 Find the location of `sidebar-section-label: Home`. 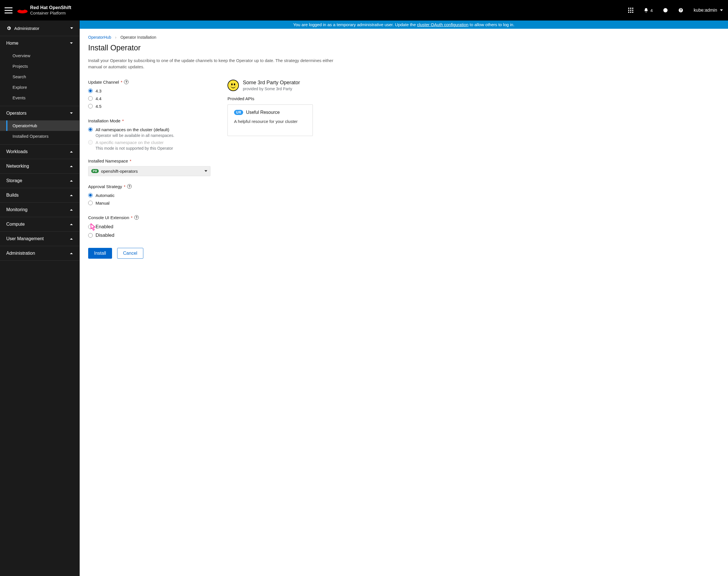

sidebar-section-label: Home is located at coordinates (12, 43).